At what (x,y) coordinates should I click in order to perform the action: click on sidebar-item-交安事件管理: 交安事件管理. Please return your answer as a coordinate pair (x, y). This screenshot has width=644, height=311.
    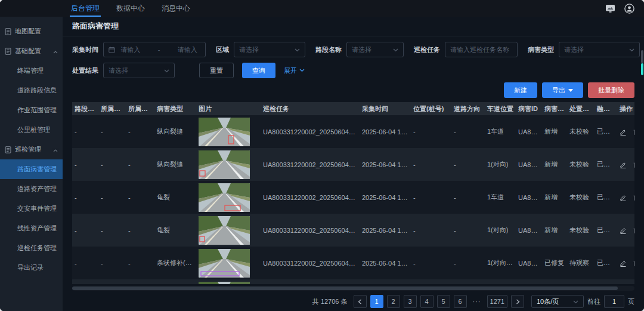
    Looking at the image, I should click on (31, 209).